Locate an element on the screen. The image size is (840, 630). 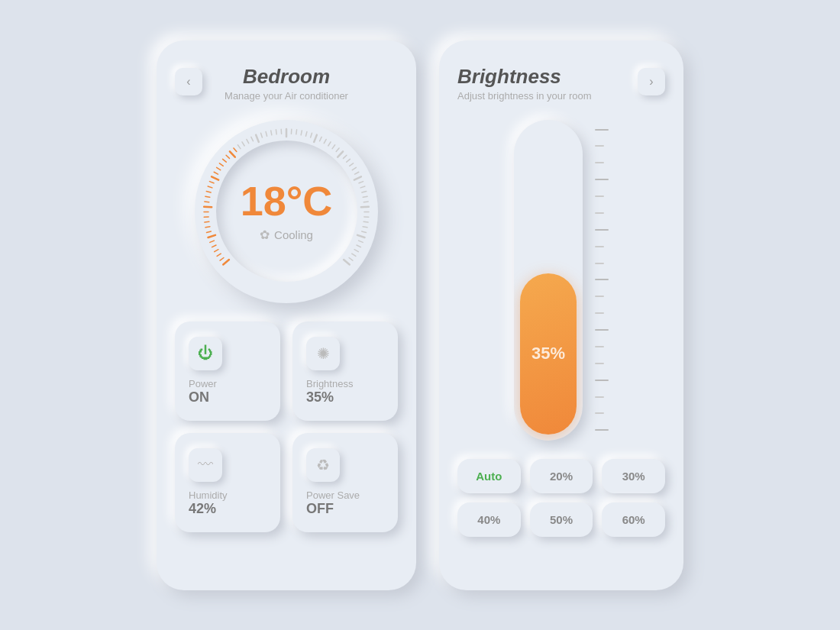
preset-40: 40% is located at coordinates (489, 519).